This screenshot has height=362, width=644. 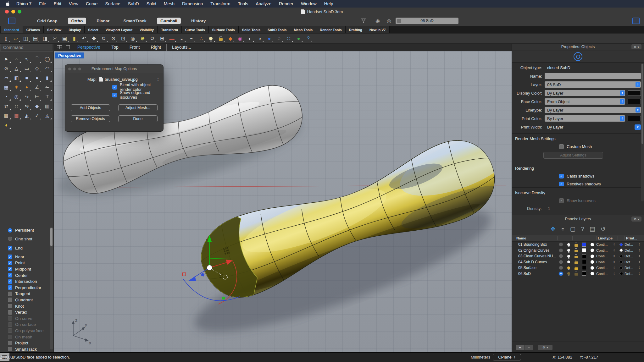 What do you see at coordinates (27, 300) in the screenshot?
I see `osnap-checkbox: Quadrant` at bounding box center [27, 300].